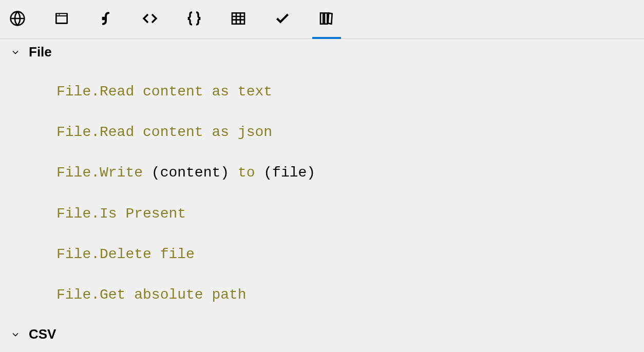  I want to click on category-header-file: File, so click(322, 52).